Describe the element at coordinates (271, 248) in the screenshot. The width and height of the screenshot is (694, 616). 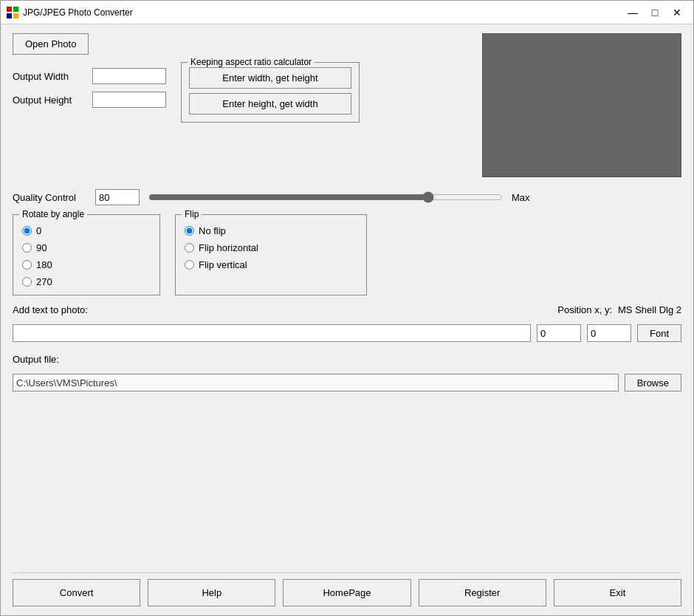
I see `flip-horizontal-row: Flip horizontal` at that location.